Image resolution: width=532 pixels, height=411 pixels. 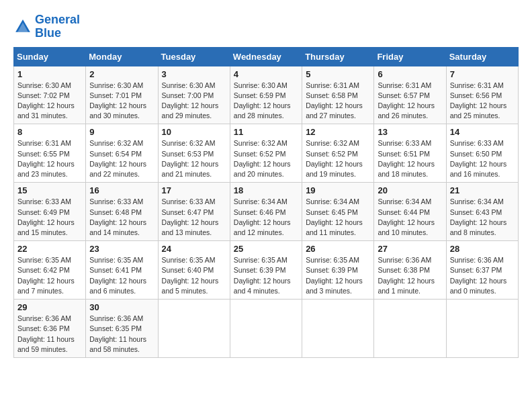 I want to click on calendar-cell: 11 Sunrise: 6:32 AMSunset: 6:52 PMDaylig…, so click(x=266, y=153).